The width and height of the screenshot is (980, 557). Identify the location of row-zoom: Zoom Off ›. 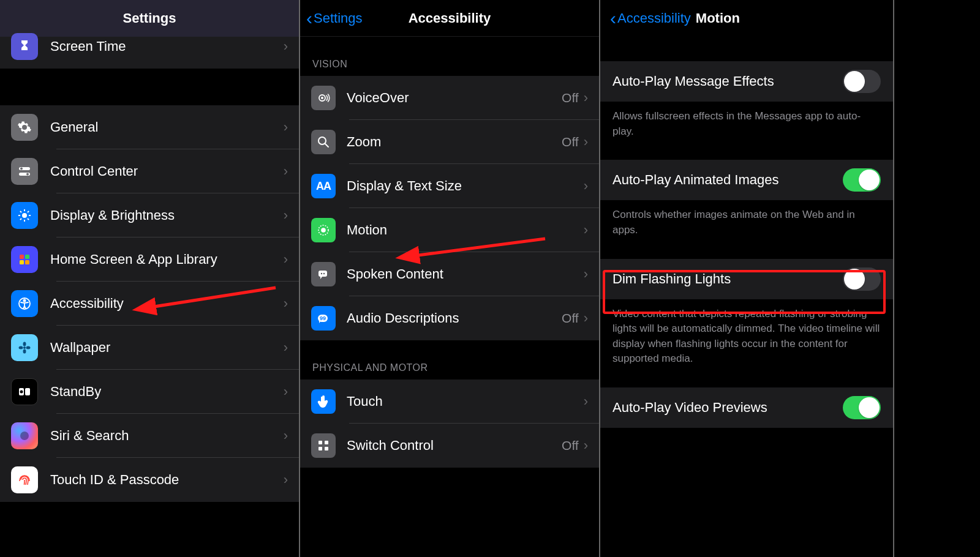
(450, 142).